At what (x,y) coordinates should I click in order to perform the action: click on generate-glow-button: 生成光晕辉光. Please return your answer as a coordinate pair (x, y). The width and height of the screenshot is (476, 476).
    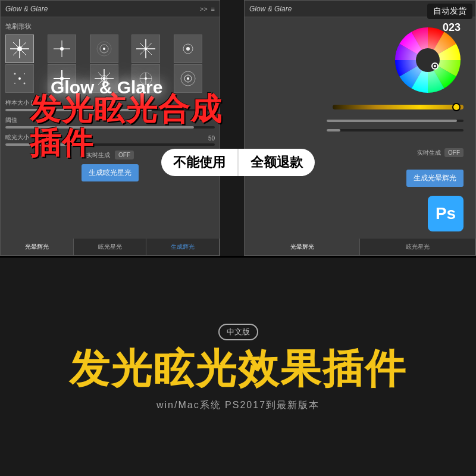
    Looking at the image, I should click on (435, 178).